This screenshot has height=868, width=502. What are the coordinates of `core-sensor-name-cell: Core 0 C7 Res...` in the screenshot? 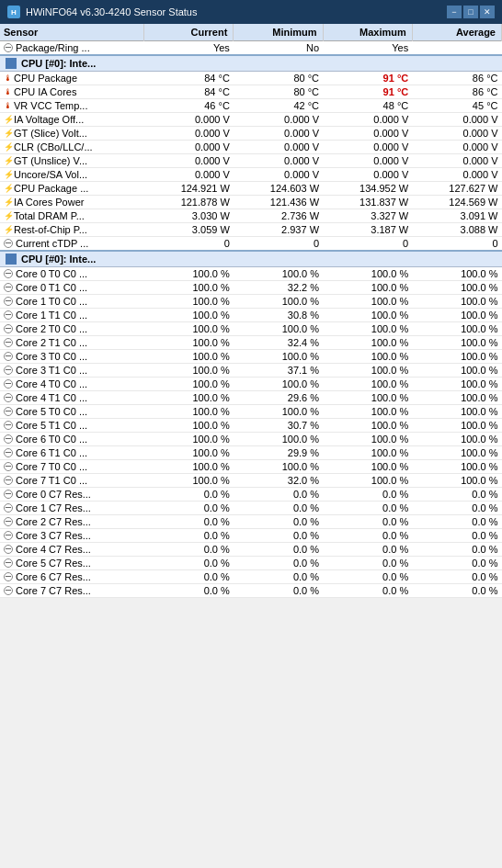 It's located at (72, 494).